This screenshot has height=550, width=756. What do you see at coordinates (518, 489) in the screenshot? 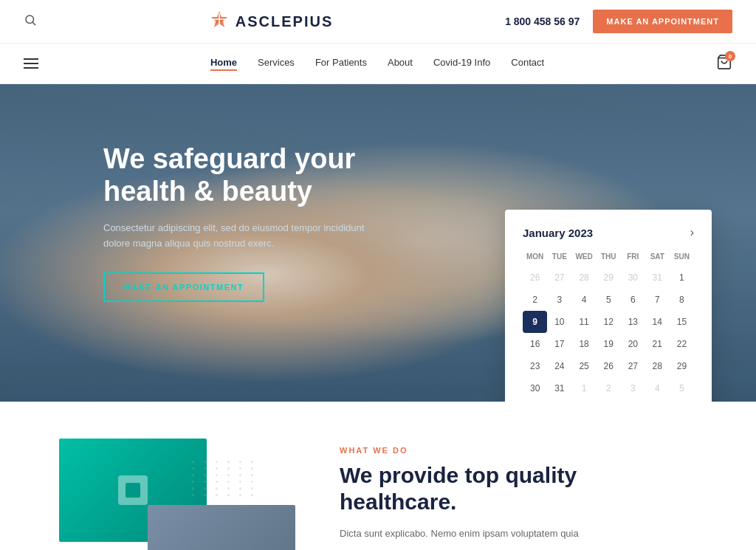
I see `section-title: We provide top quality healthcare.` at bounding box center [518, 489].